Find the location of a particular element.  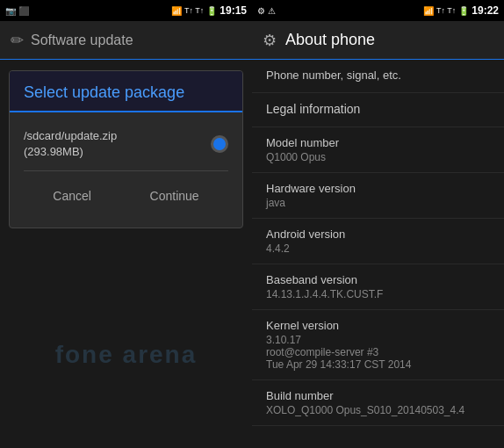

model-number-item: Model number Q1000 Opus is located at coordinates (378, 150).